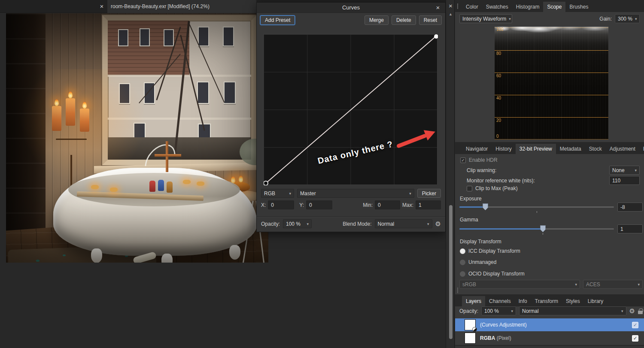 The image size is (644, 348). What do you see at coordinates (550, 325) in the screenshot?
I see `layer-row-curves-adjustment: (Curves Adjustment) ✓` at bounding box center [550, 325].